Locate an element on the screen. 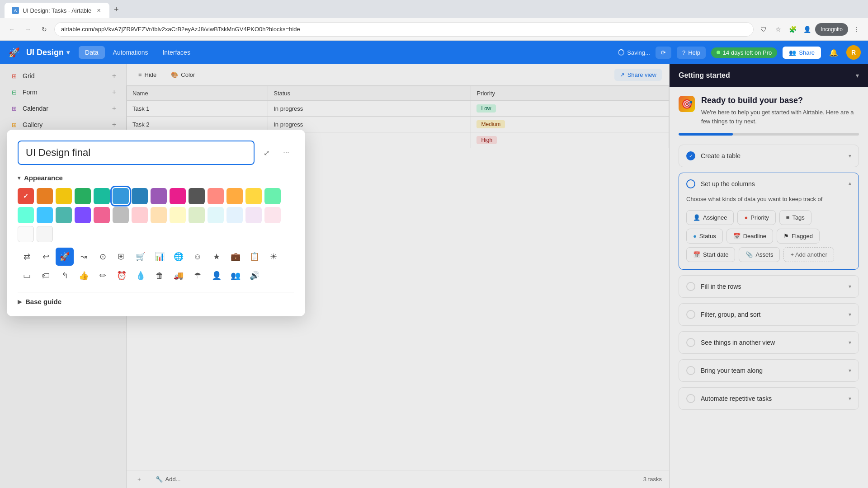  sidebar-item-form: ⊟ Form + is located at coordinates (63, 92).